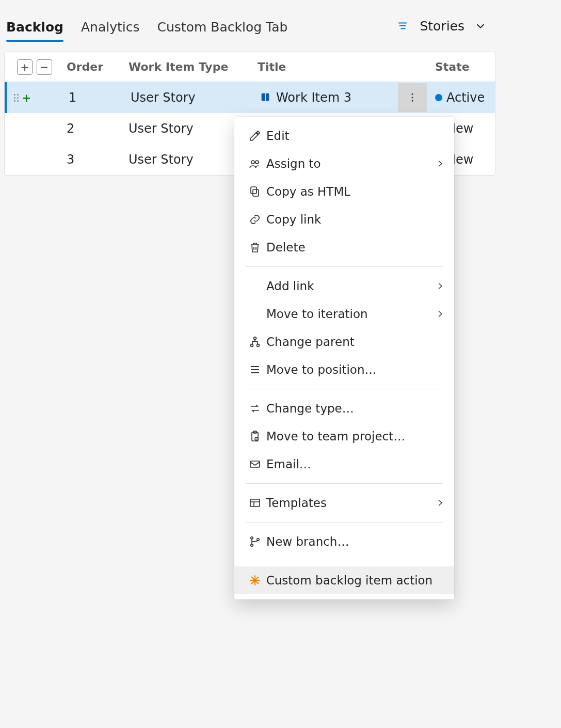  What do you see at coordinates (344, 436) in the screenshot?
I see `menu-item-move-proj: Move to team project…` at bounding box center [344, 436].